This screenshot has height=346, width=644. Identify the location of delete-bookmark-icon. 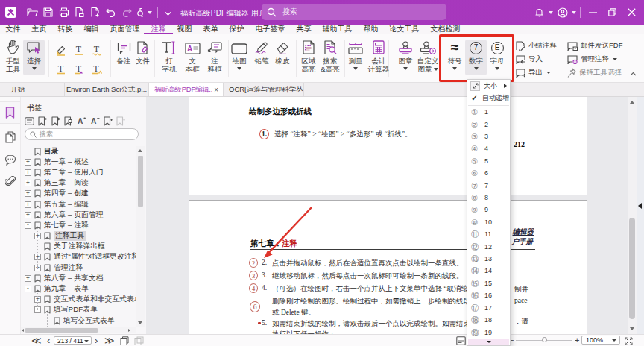
(55, 121).